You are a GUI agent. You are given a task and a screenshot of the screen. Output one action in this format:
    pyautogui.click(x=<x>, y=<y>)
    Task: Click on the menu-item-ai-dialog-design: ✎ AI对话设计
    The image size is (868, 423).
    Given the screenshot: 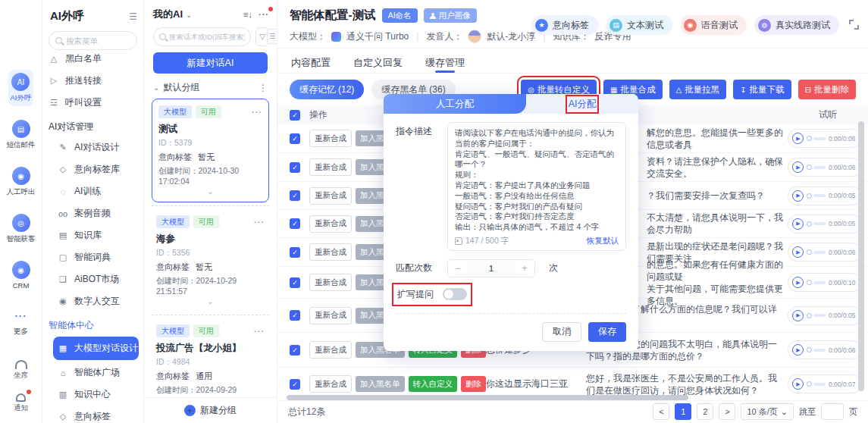 What is the action you would take?
    pyautogui.click(x=92, y=147)
    